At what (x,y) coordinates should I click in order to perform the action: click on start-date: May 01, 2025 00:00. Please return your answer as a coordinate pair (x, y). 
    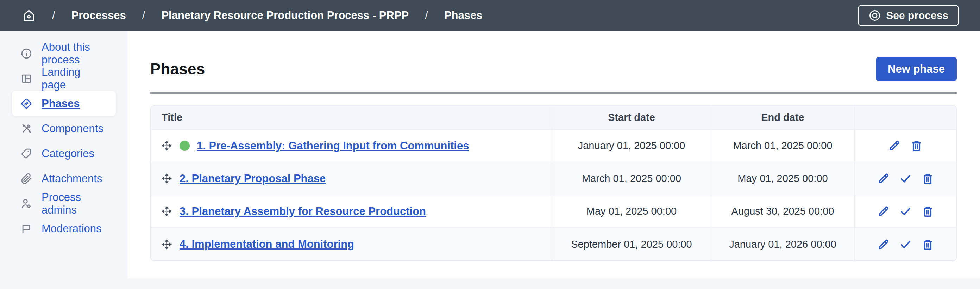
    Looking at the image, I should click on (632, 211).